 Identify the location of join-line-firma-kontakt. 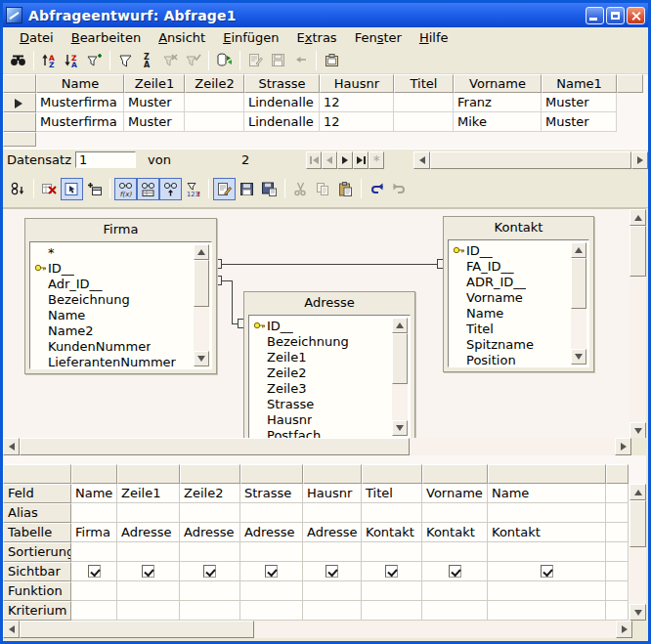
(330, 264).